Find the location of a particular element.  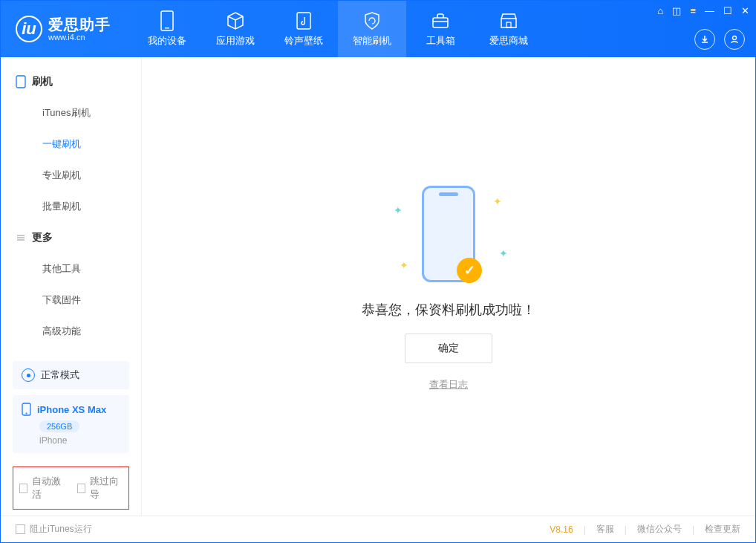

statusbar: 阻止iTunes运行 V8.16 | 客服 | 微信公众号 | 检查更新 is located at coordinates (378, 529).